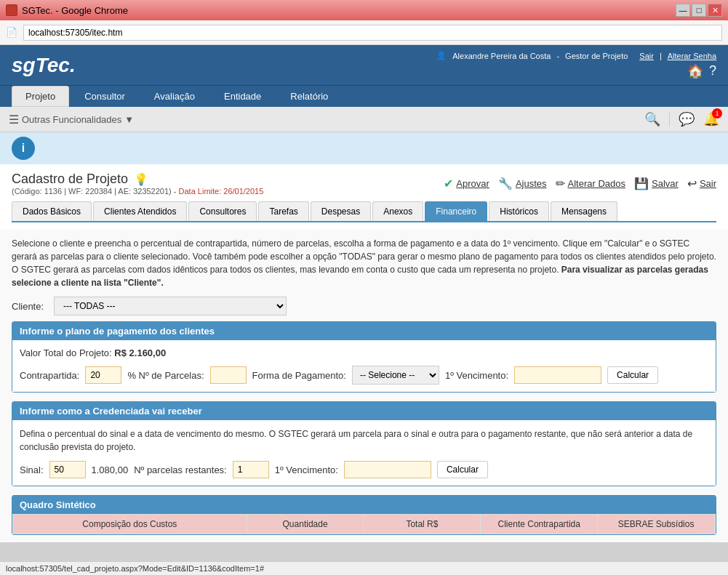 This screenshot has width=728, height=575. Describe the element at coordinates (633, 375) in the screenshot. I see `calcular-button-payment: Calcular` at that location.